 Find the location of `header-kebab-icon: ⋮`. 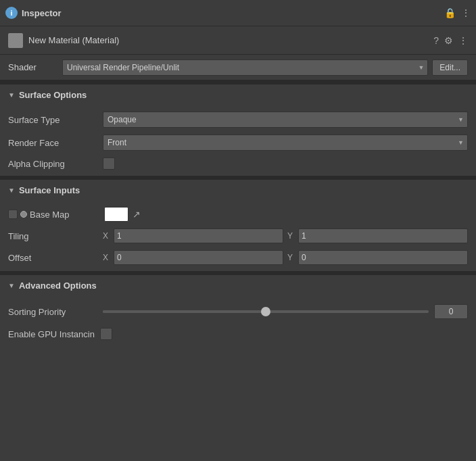

header-kebab-icon: ⋮ is located at coordinates (466, 13).